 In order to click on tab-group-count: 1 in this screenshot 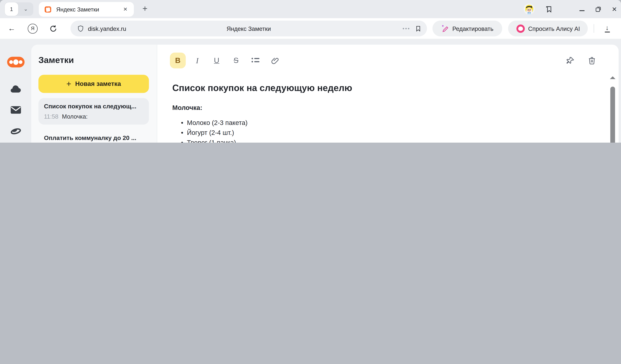, I will do `click(12, 9)`.